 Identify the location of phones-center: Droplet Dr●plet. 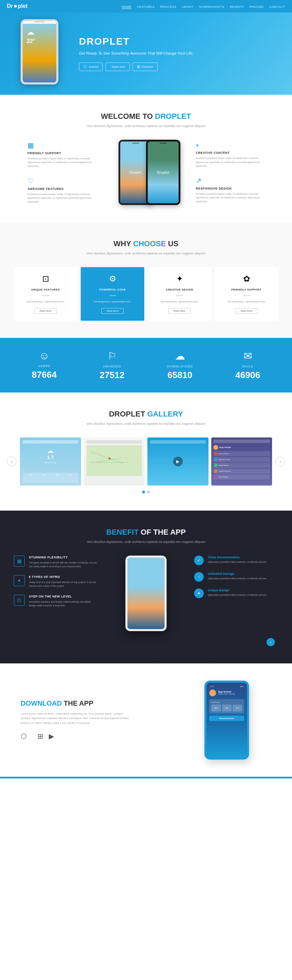
(146, 172).